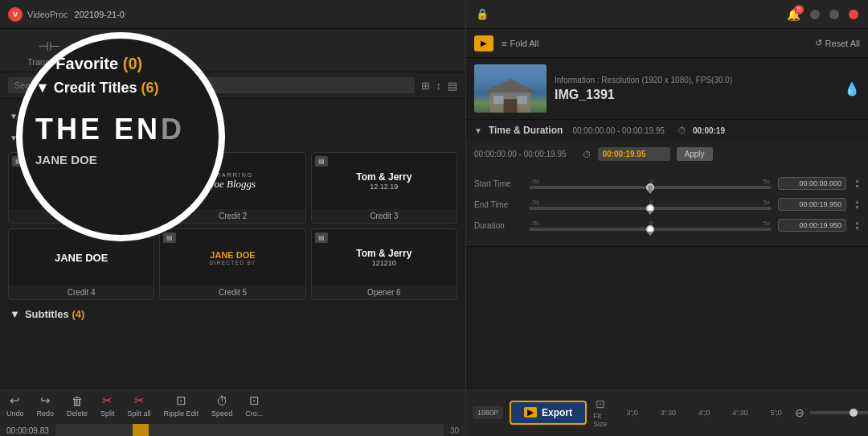  What do you see at coordinates (526, 130) in the screenshot?
I see `time-duration-label: Time & Duration` at bounding box center [526, 130].